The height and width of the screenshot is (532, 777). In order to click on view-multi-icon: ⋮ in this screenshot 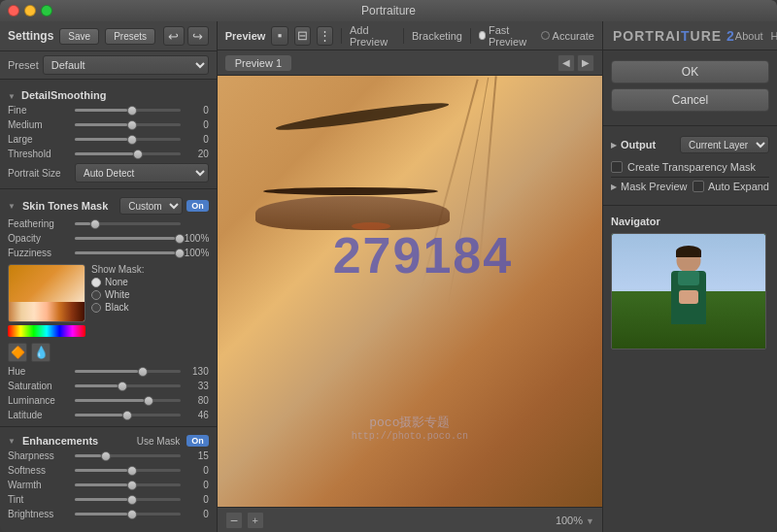, I will do `click(324, 36)`.